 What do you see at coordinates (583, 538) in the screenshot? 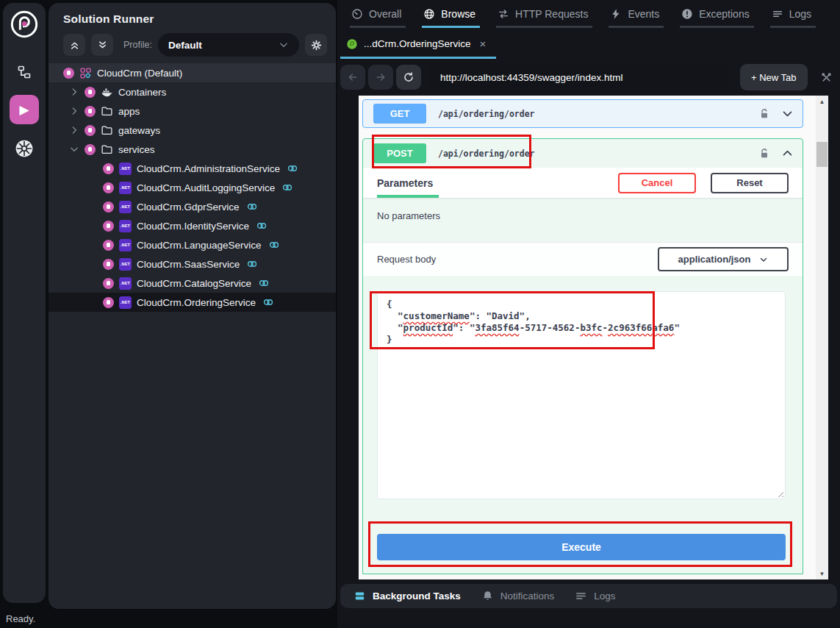
I see `execute-section: Execute` at bounding box center [583, 538].